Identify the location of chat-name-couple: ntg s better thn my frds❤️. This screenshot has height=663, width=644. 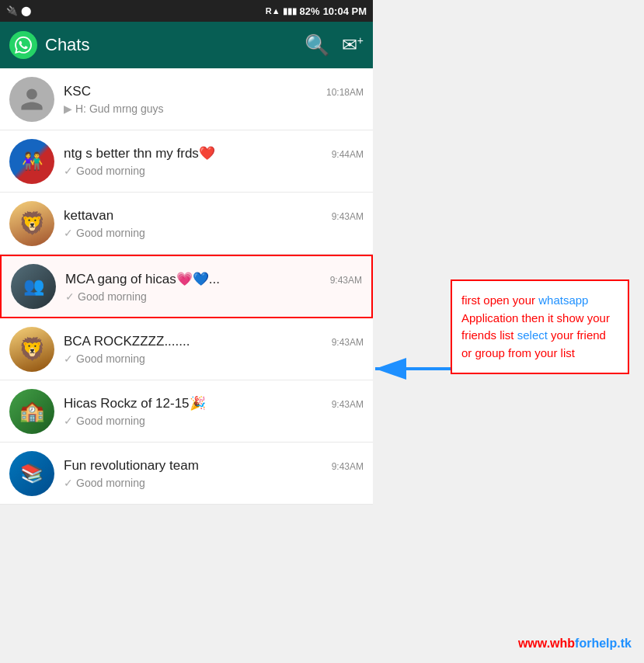
(140, 154).